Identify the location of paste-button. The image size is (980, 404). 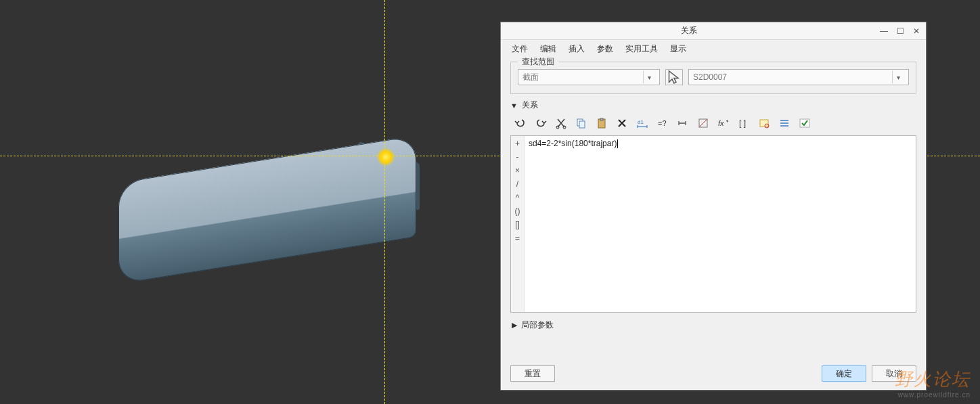
(602, 123).